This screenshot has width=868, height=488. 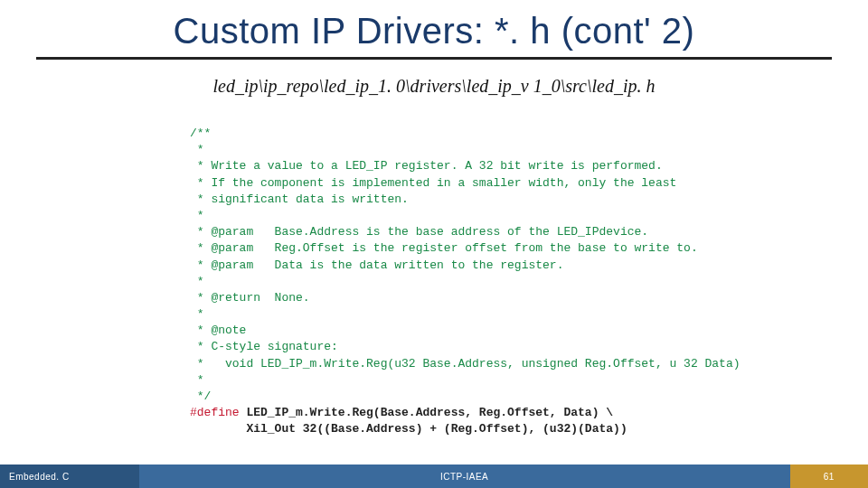 I want to click on footer-left-text: Embedded. C, so click(x=34, y=477).